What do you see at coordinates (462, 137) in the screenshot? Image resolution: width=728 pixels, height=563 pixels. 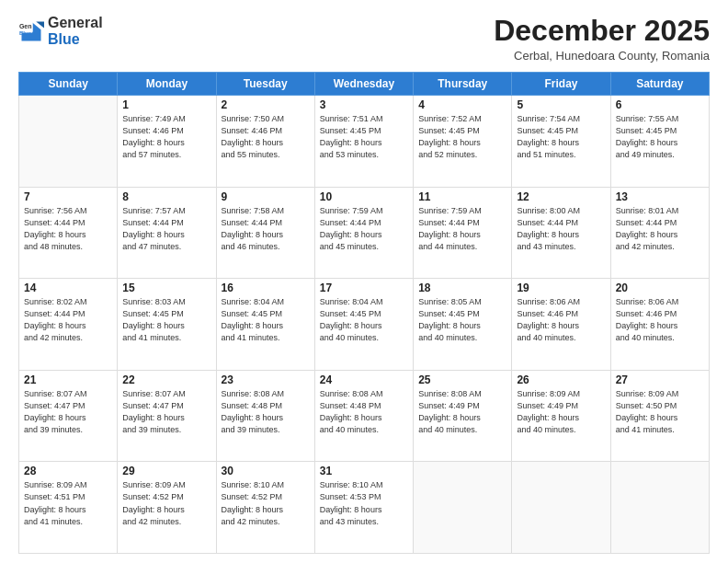 I see `day-info: Sunrise: 7:52 AM Sunset: 4:45 PM Dayligh…` at bounding box center [462, 137].